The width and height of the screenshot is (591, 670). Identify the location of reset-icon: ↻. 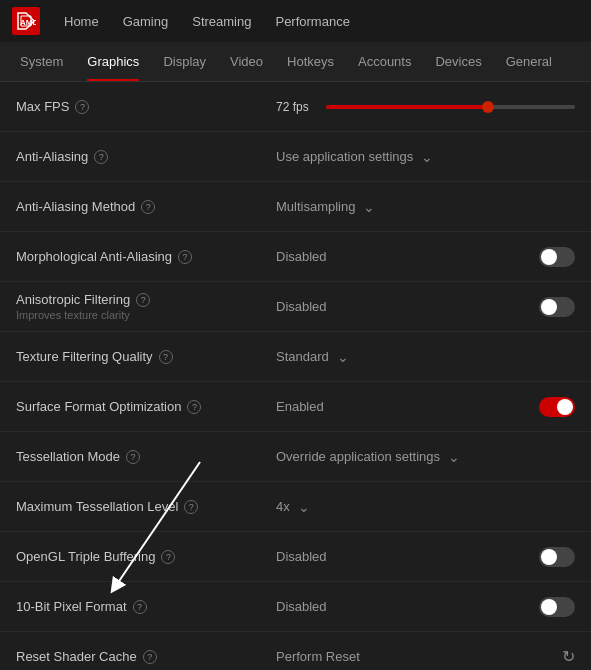
(568, 656).